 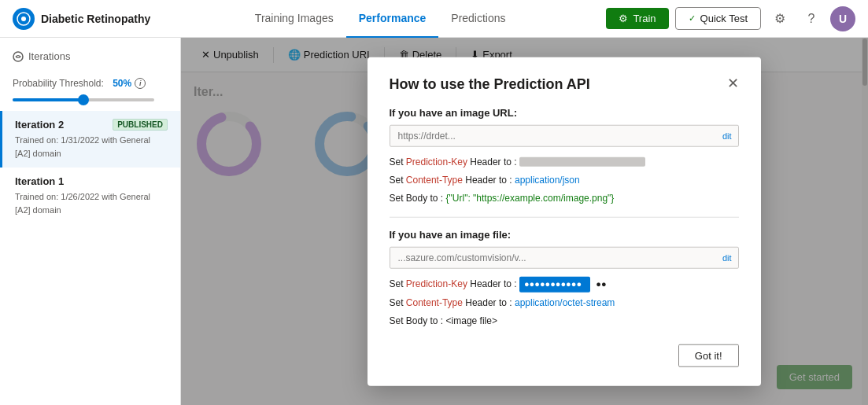 What do you see at coordinates (140, 83) in the screenshot?
I see `prob-info-icon: i` at bounding box center [140, 83].